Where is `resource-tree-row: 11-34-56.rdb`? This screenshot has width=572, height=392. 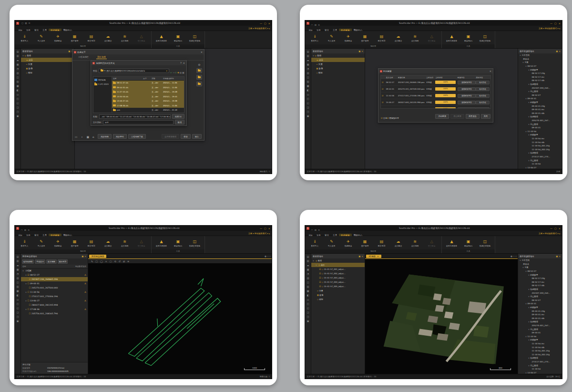
resource-tree-row: 11-34-56.rdb is located at coordinates (540, 142).